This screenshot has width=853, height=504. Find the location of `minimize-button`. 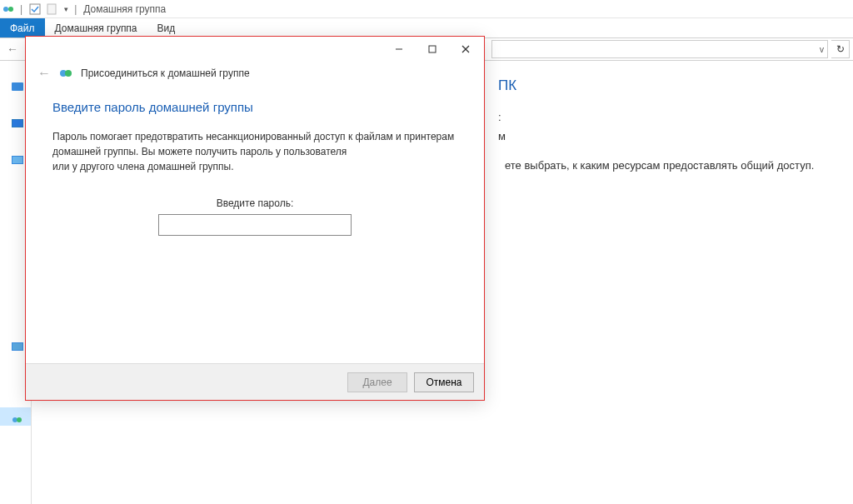

minimize-button is located at coordinates (399, 49).